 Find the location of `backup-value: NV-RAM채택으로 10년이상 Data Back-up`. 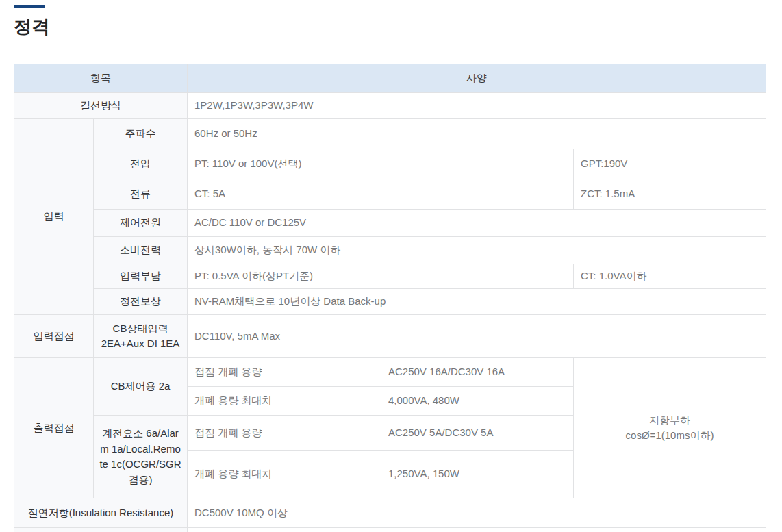

backup-value: NV-RAM채택으로 10년이상 Data Back-up is located at coordinates (477, 302).